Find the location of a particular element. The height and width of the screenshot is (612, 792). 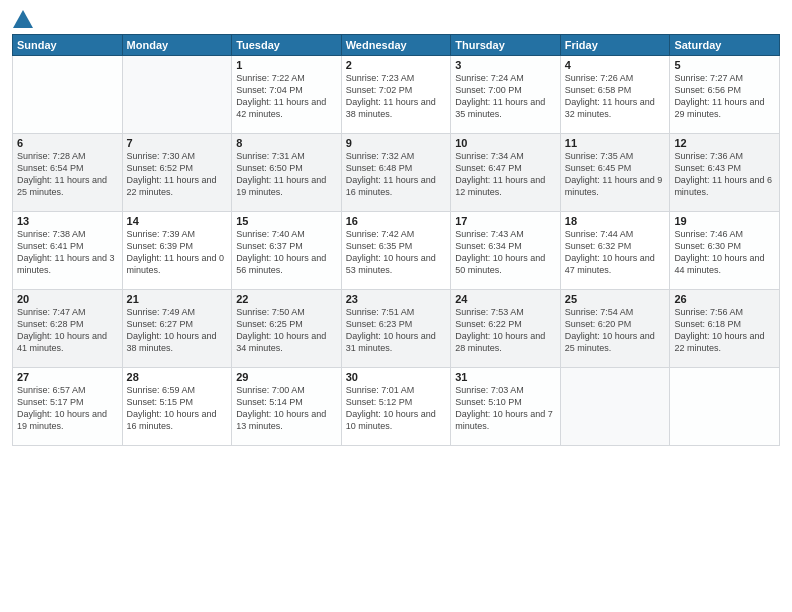

week-row-1: 1Sunrise: 7:22 AM Sunset: 7:04 PM Daylig… is located at coordinates (396, 95).